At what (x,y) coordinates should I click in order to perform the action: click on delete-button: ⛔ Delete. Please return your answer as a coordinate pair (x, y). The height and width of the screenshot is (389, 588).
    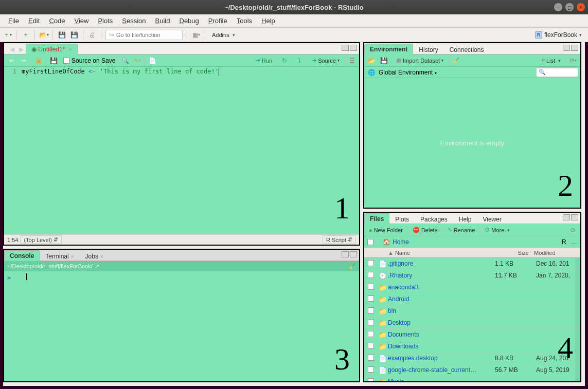
    Looking at the image, I should click on (425, 230).